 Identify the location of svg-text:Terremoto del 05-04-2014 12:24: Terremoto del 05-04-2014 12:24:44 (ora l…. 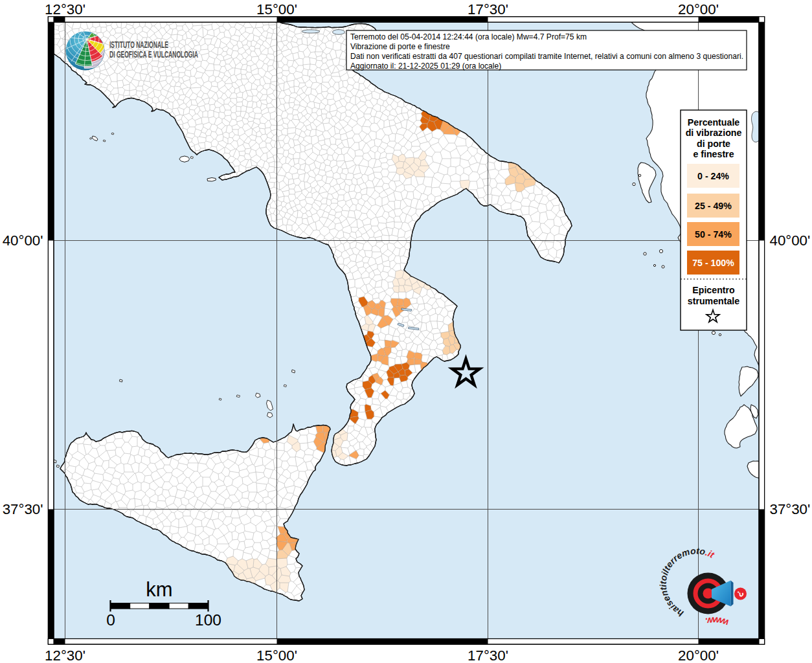
(469, 37).